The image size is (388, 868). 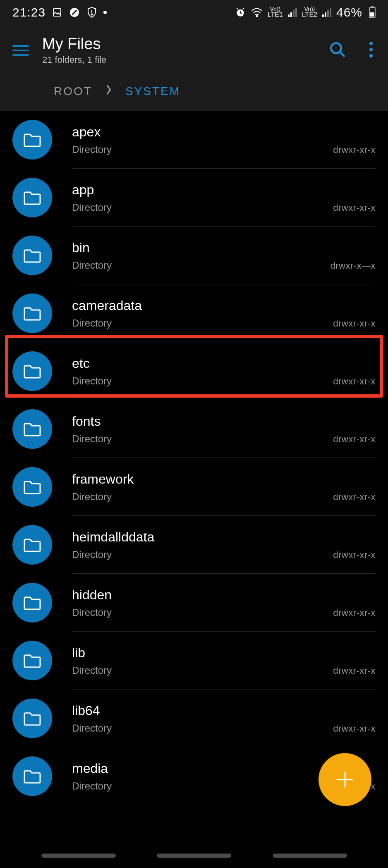 I want to click on file-name: framework, so click(x=224, y=479).